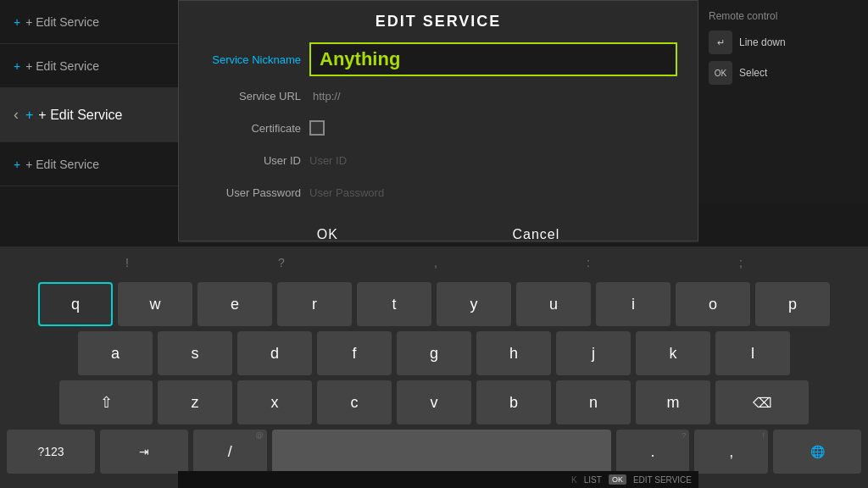 The image size is (868, 488). Describe the element at coordinates (354, 353) in the screenshot. I see `key-f: f` at that location.